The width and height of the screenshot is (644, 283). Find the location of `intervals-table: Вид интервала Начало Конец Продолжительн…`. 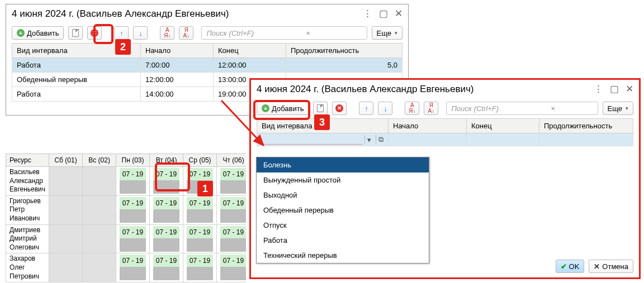

intervals-table: Вид интервала Начало Конец Продолжительн… is located at coordinates (445, 132).